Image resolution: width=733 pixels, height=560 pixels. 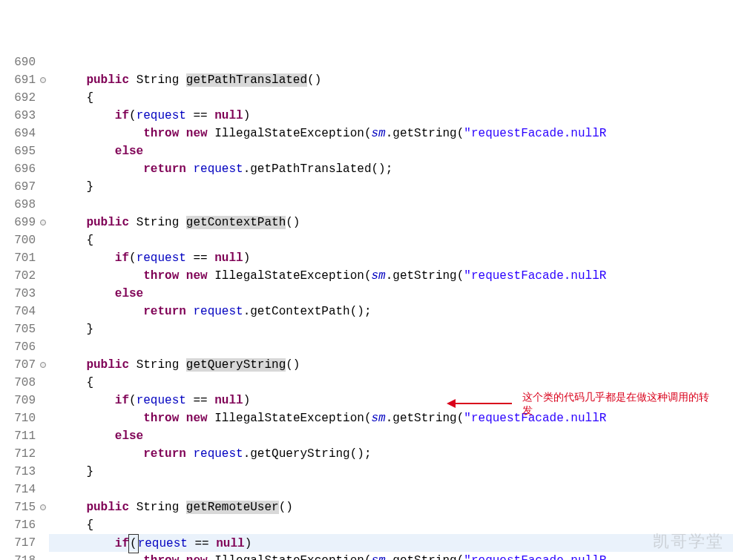 I want to click on token-mthd: getQueryString, so click(x=236, y=365).